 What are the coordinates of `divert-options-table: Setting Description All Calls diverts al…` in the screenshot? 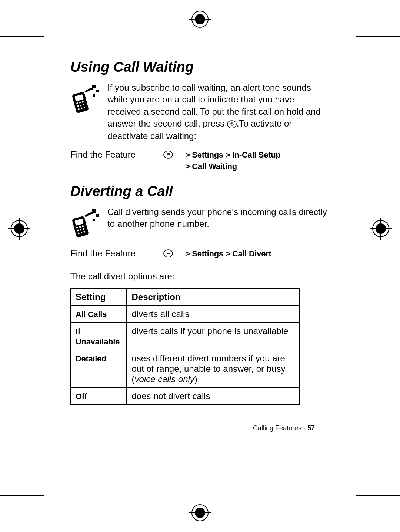 It's located at (185, 347).